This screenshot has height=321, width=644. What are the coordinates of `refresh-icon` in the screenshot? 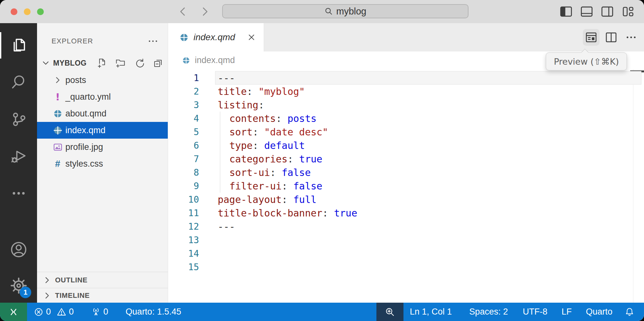 It's located at (139, 63).